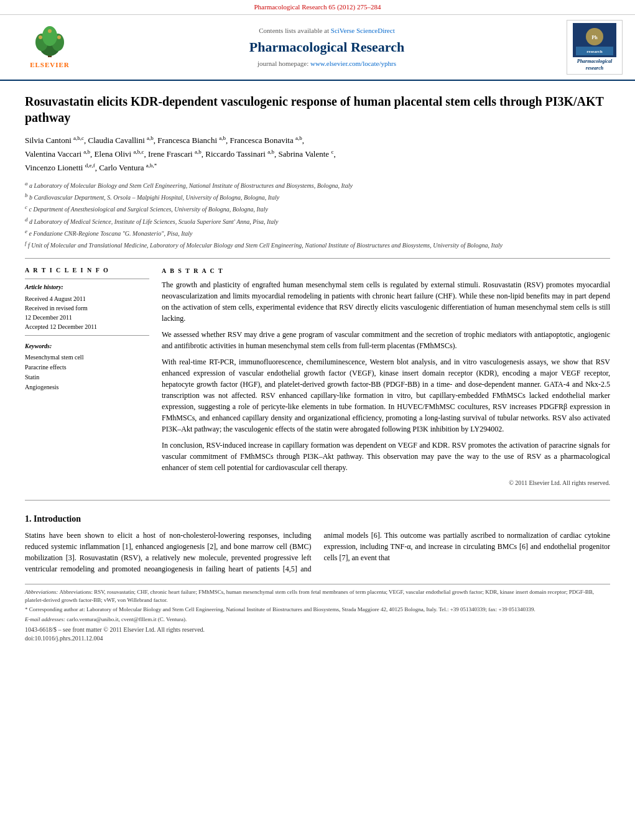 Image resolution: width=635 pixels, height=840 pixels. What do you see at coordinates (283, 63) in the screenshot?
I see `homepage-label: journal homepage:` at bounding box center [283, 63].